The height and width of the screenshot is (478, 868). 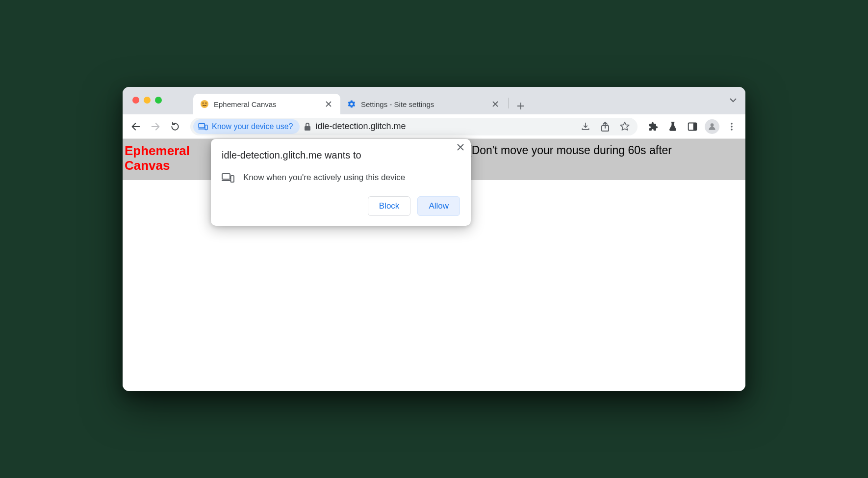 What do you see at coordinates (438, 206) in the screenshot?
I see `allow-button: Allow` at bounding box center [438, 206].